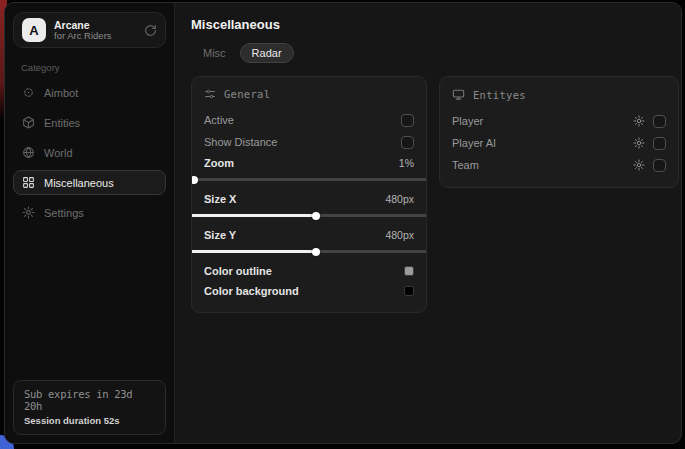 The height and width of the screenshot is (449, 685). I want to click on size-x-slider, so click(309, 216).